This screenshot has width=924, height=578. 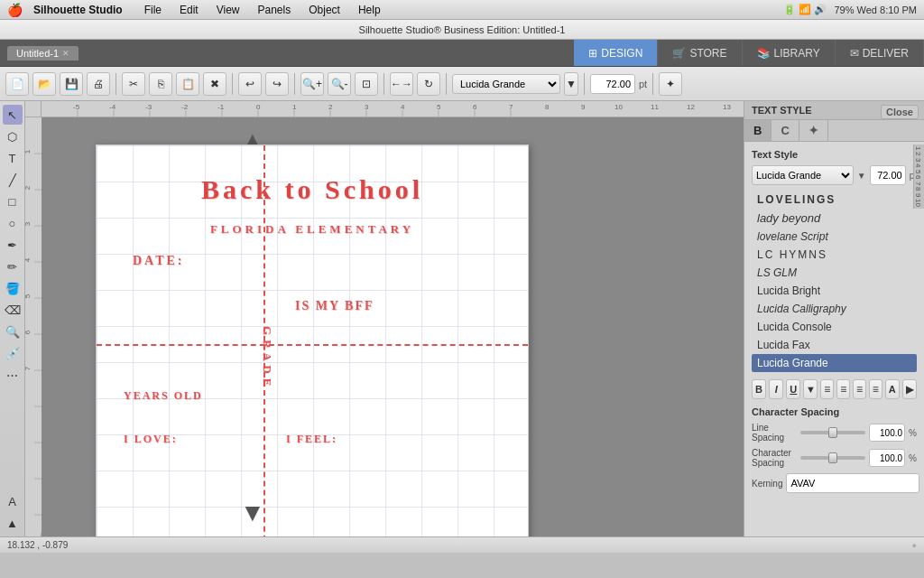 I want to click on canvas-text-ifeel: I FEEL:, so click(x=312, y=439).